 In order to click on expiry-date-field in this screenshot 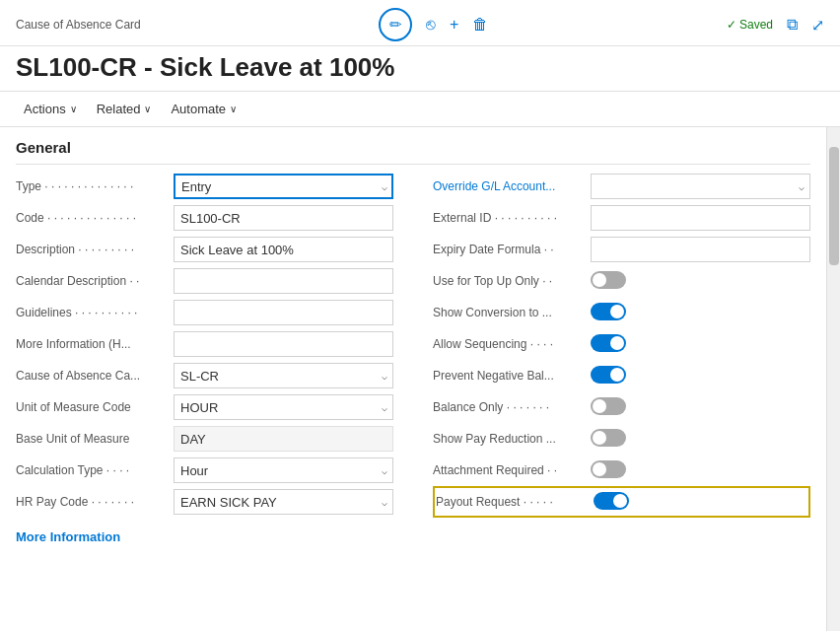, I will do `click(700, 249)`.